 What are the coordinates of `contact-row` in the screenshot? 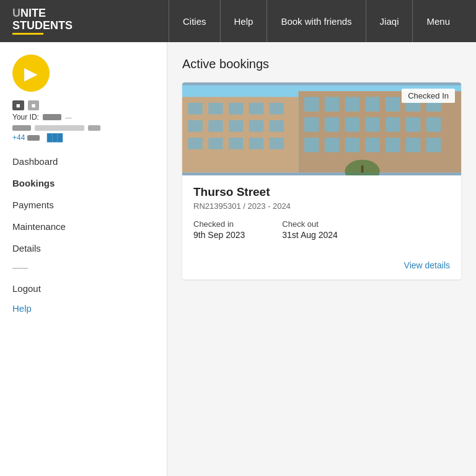 It's located at (83, 128).